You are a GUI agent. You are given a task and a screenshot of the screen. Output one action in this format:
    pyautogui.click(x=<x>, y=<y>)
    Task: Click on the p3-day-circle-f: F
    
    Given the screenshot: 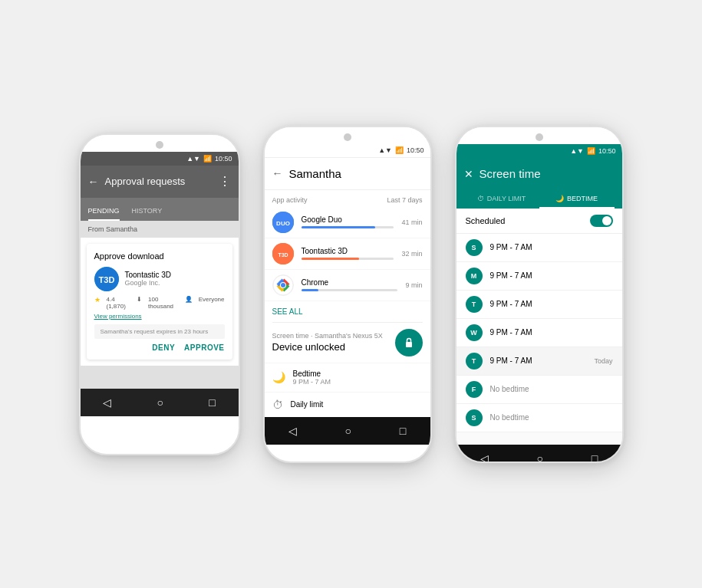 What is the action you would take?
    pyautogui.click(x=474, y=389)
    